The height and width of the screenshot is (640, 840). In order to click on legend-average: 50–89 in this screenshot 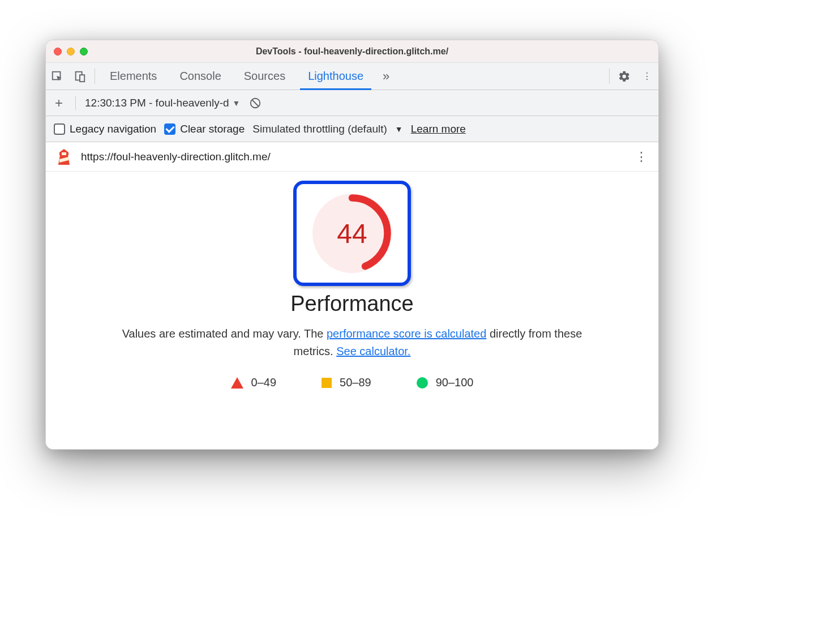, I will do `click(346, 383)`.